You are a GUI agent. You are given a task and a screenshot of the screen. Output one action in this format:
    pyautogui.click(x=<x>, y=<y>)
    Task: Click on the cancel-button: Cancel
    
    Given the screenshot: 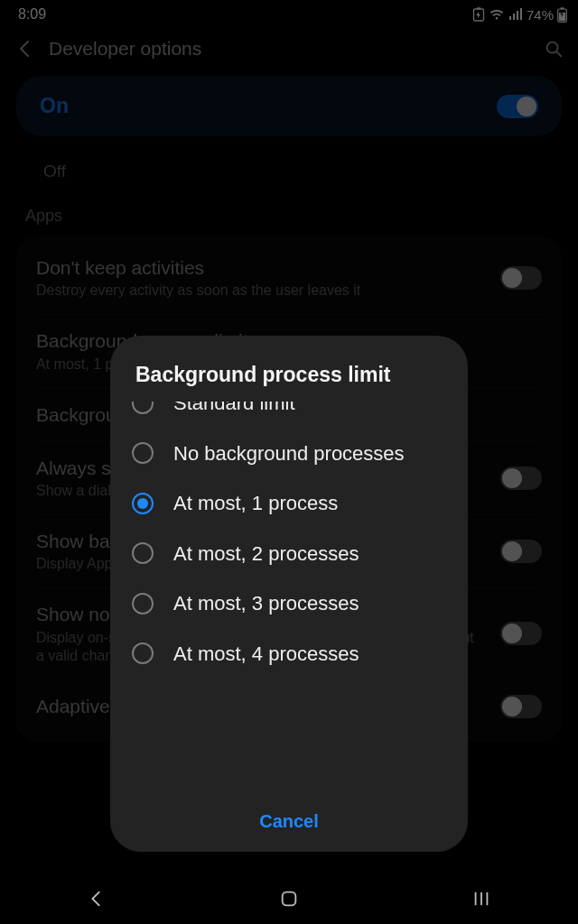 What is the action you would take?
    pyautogui.click(x=289, y=821)
    